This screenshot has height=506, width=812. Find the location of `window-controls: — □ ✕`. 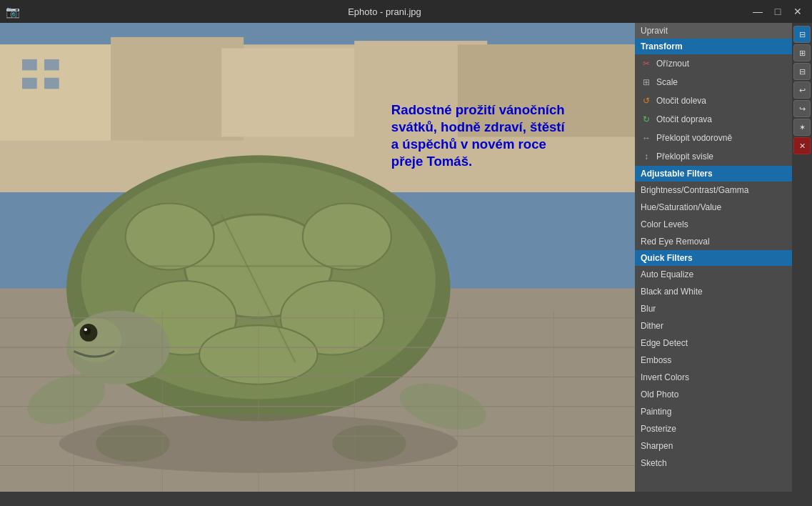

window-controls: — □ ✕ is located at coordinates (778, 11).